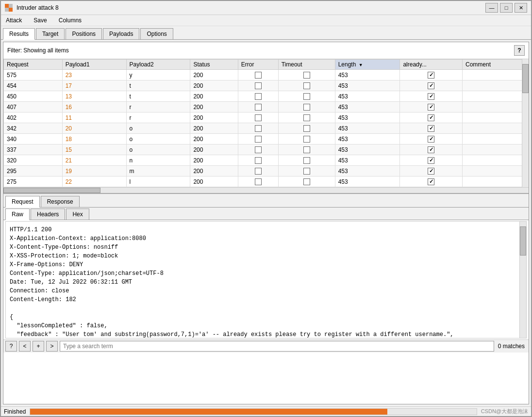 The width and height of the screenshot is (532, 417). Describe the element at coordinates (266, 150) in the screenshot. I see `table-row: 33715o200453` at that location.